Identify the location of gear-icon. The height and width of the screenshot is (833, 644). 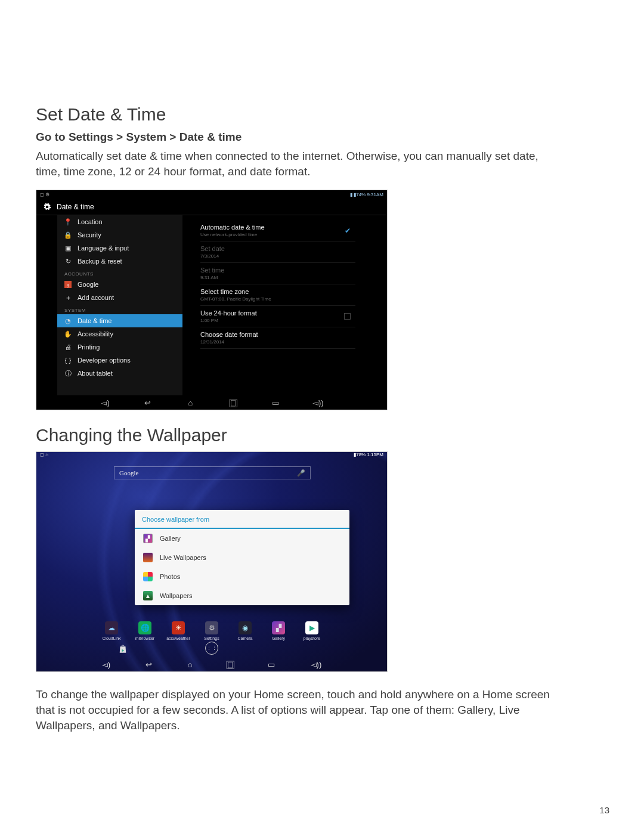
(47, 207).